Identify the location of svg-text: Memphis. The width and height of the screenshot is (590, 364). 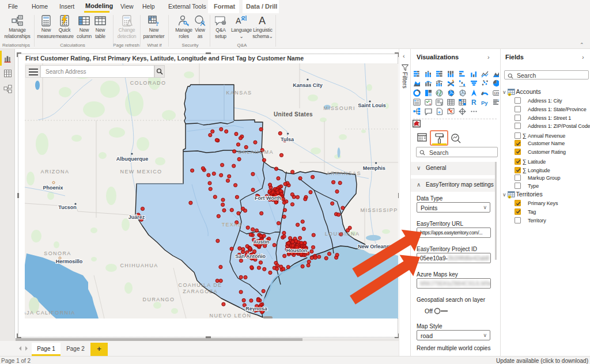
(375, 168).